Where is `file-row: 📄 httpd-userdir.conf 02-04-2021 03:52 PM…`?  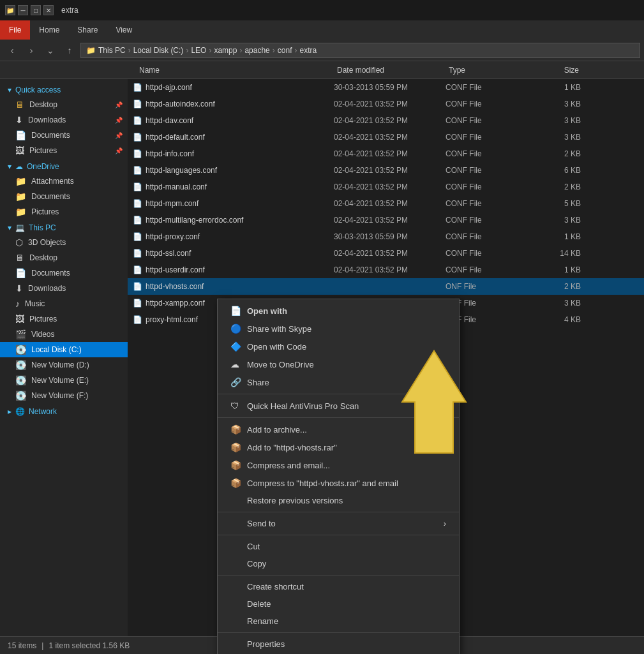
file-row: 📄 httpd-userdir.conf 02-04-2021 03:52 PM… is located at coordinates (386, 270).